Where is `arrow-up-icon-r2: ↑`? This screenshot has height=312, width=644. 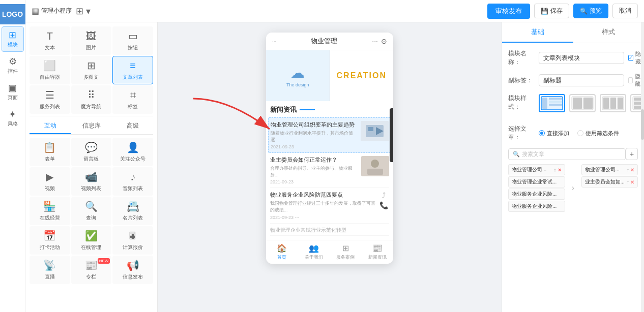 arrow-up-icon-r2: ↑ is located at coordinates (628, 182).